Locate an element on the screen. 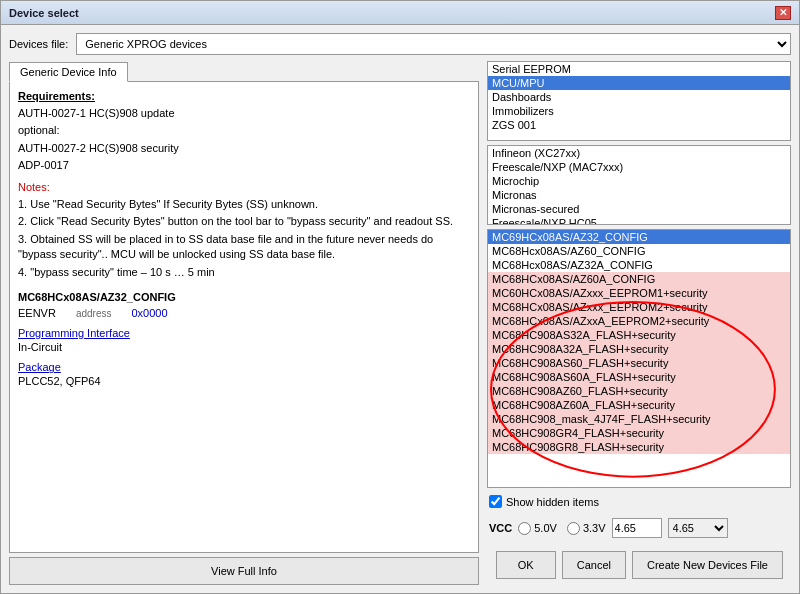 This screenshot has height=594, width=800. vcc-label: VCC is located at coordinates (500, 528).